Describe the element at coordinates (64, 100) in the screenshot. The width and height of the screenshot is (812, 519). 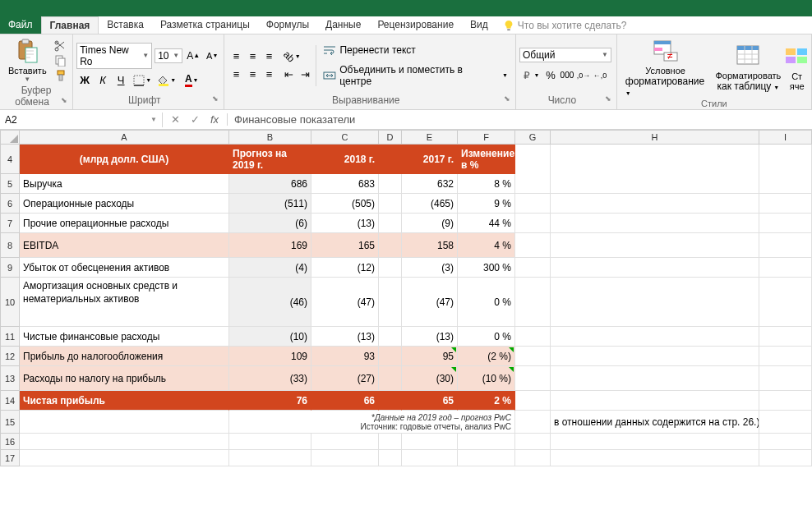
I see `clipboard-dialog-launcher: ⬊` at that location.